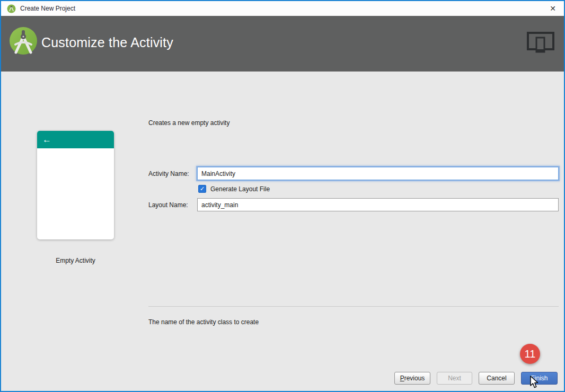 This screenshot has height=392, width=565. I want to click on window-title: Create New Project, so click(48, 8).